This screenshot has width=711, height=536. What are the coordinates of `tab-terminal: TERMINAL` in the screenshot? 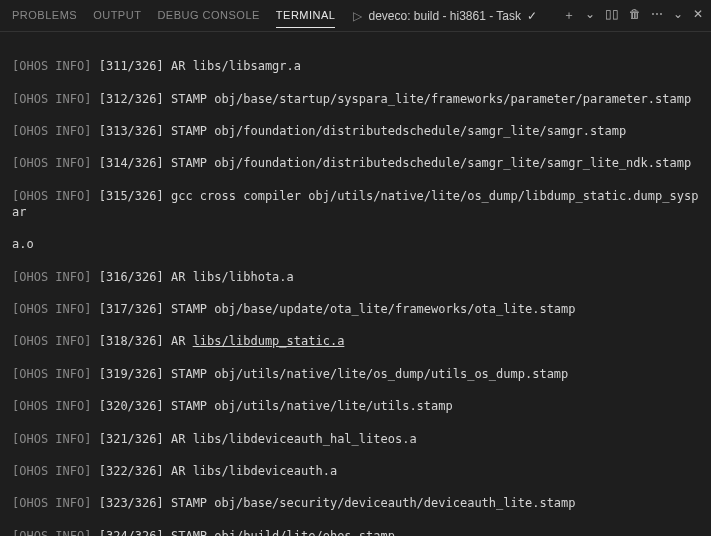 It's located at (306, 16).